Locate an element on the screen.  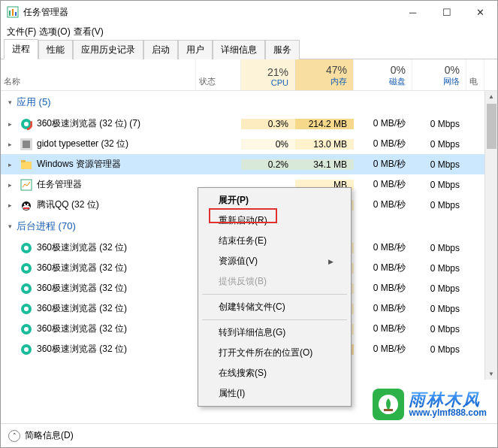
process-name: Windows 资源管理器 is located at coordinates (79, 164).